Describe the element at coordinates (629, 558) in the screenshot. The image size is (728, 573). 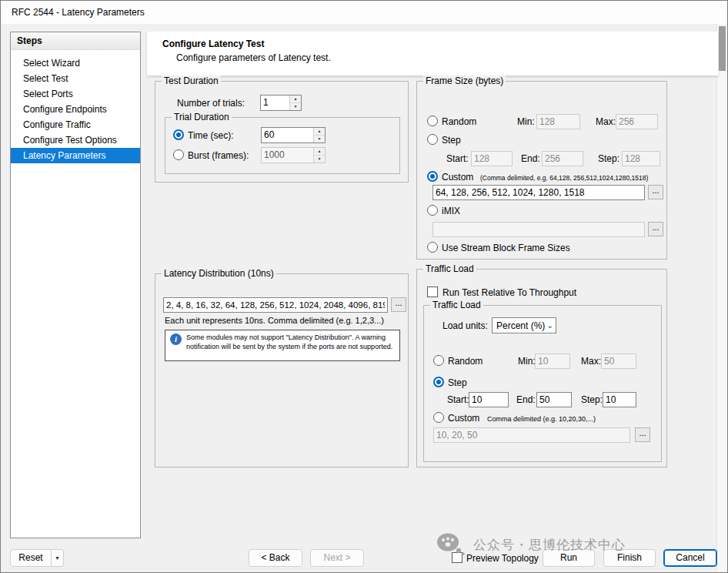
I see `finish-button: Finish` at that location.